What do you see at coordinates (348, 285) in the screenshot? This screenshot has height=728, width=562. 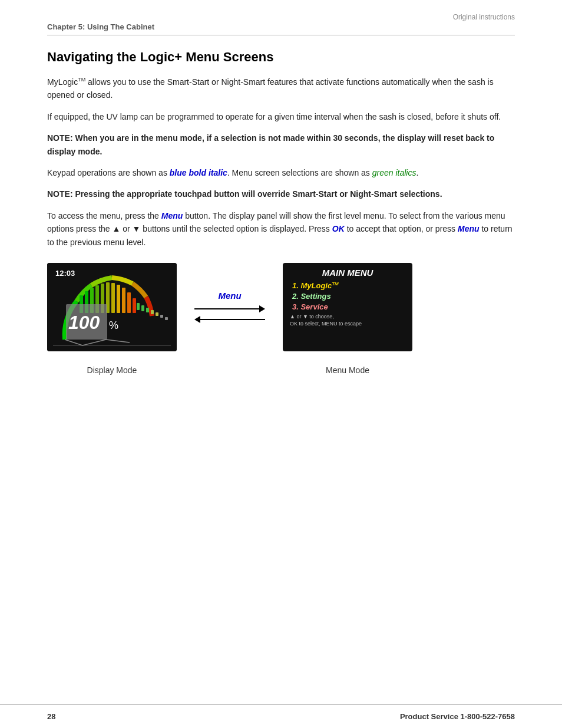 I see `menu-item-1: 1. MyLogicTM` at bounding box center [348, 285].